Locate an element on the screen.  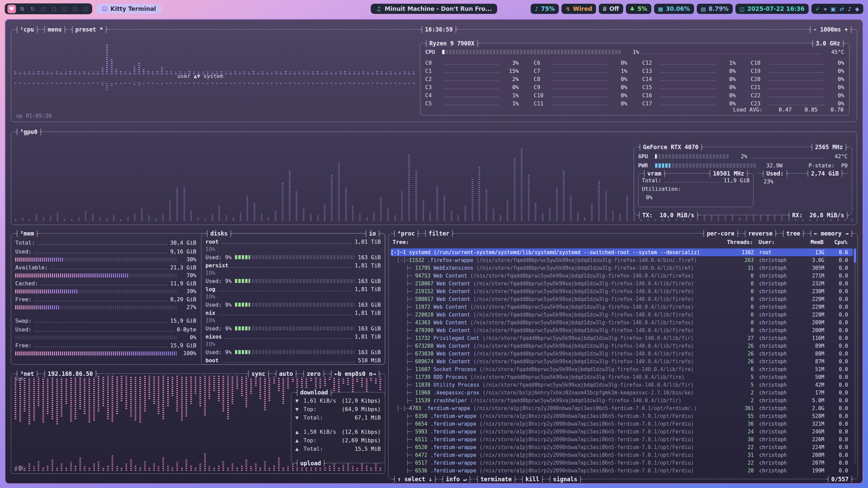
preset-button: preset * is located at coordinates (89, 29).